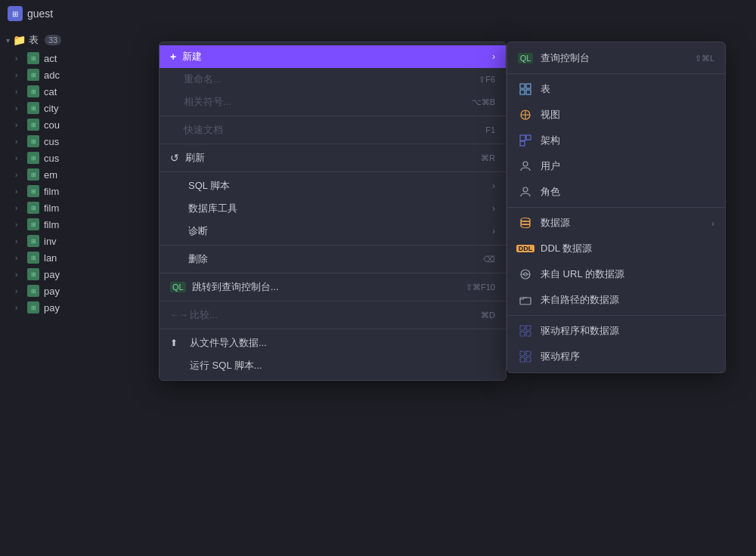  Describe the element at coordinates (616, 192) in the screenshot. I see `submenu-item-role: 角色` at that location.